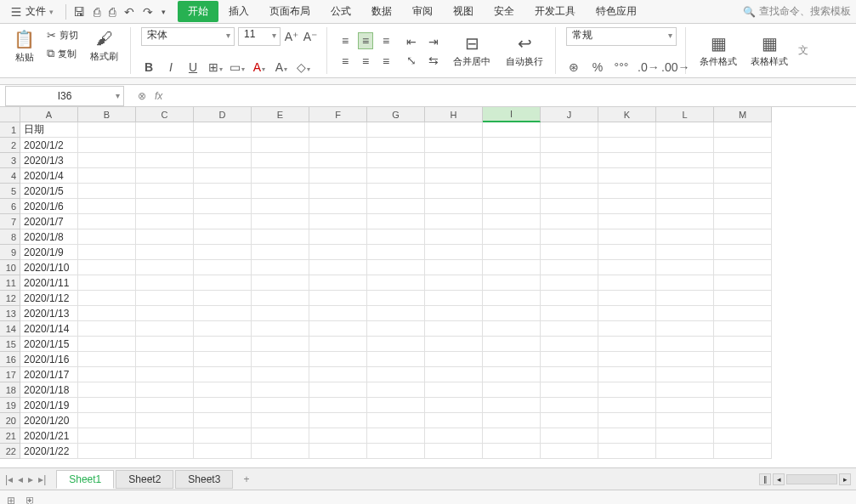 Image resolution: width=856 pixels, height=504 pixels. I want to click on cell-J4, so click(570, 176).